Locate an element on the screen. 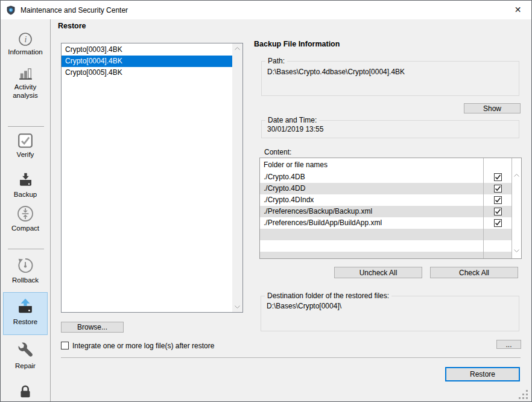  datetime-label: Date and Time: is located at coordinates (292, 120).